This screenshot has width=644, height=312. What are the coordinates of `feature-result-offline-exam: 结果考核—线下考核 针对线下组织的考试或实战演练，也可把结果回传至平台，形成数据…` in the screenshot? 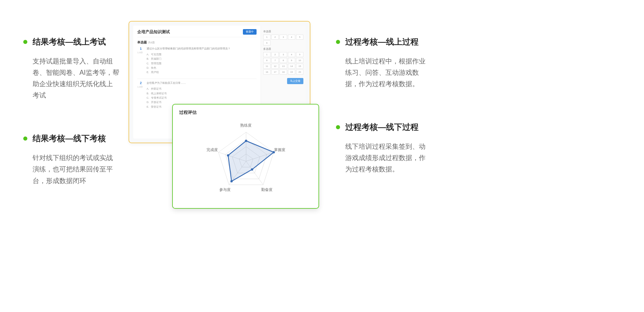 It's located at (71, 159).